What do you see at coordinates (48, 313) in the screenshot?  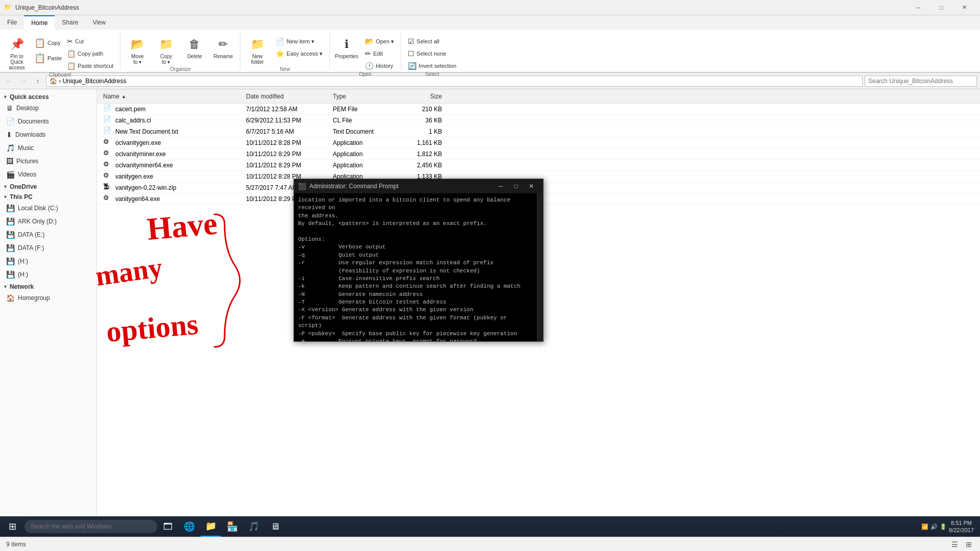 I see `sidebar: ▼ Quick access 🖥 Desktop 📄 Documents ⬇ D…` at bounding box center [48, 313].